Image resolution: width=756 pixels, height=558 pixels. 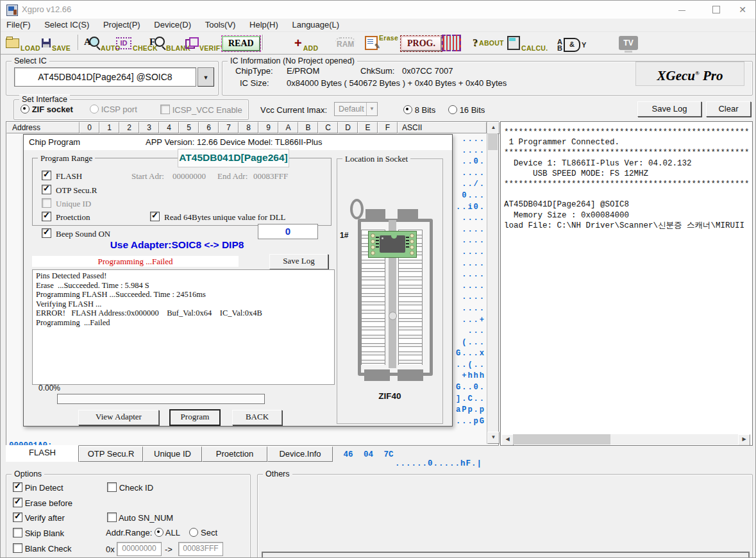 What do you see at coordinates (716, 10) in the screenshot?
I see `maximize-button` at bounding box center [716, 10].